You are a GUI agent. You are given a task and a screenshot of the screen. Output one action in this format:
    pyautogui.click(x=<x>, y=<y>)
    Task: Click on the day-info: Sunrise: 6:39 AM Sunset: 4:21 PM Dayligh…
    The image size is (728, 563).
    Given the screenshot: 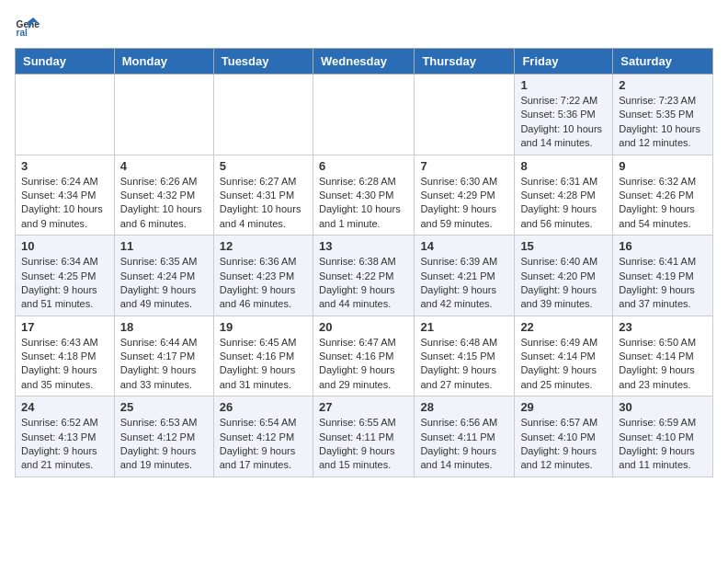 What is the action you would take?
    pyautogui.click(x=464, y=283)
    